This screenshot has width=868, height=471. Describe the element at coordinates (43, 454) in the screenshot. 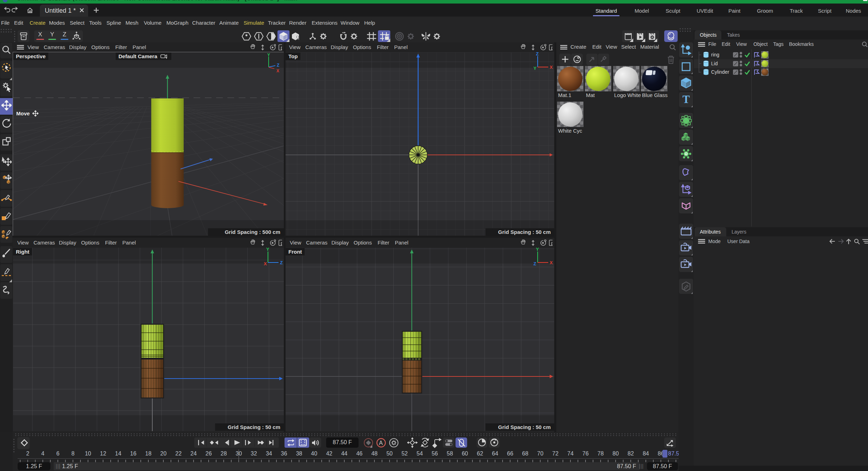

I see `svg-text: 4` at that location.